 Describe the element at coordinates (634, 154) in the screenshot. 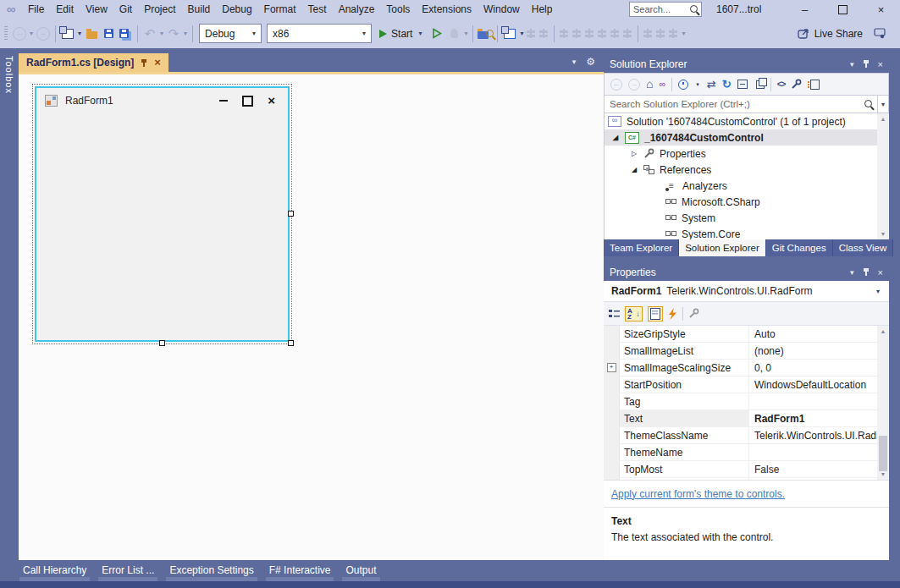

I see `expander-icon: ▷` at that location.